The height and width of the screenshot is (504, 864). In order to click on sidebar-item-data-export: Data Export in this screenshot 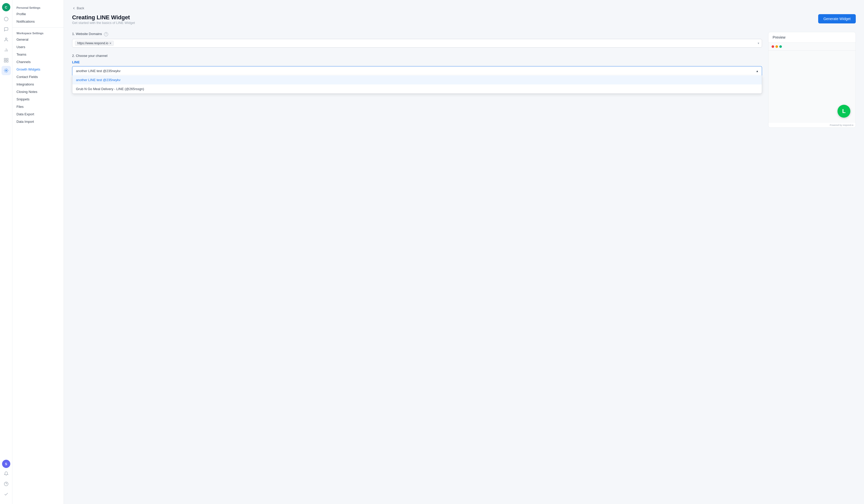, I will do `click(38, 114)`.